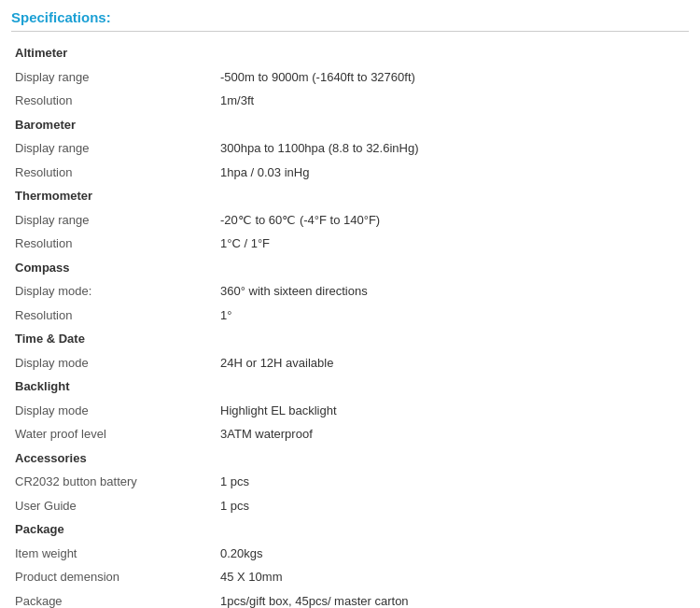 The image size is (700, 608). Describe the element at coordinates (114, 506) in the screenshot. I see `spec-label: User Guide` at that location.